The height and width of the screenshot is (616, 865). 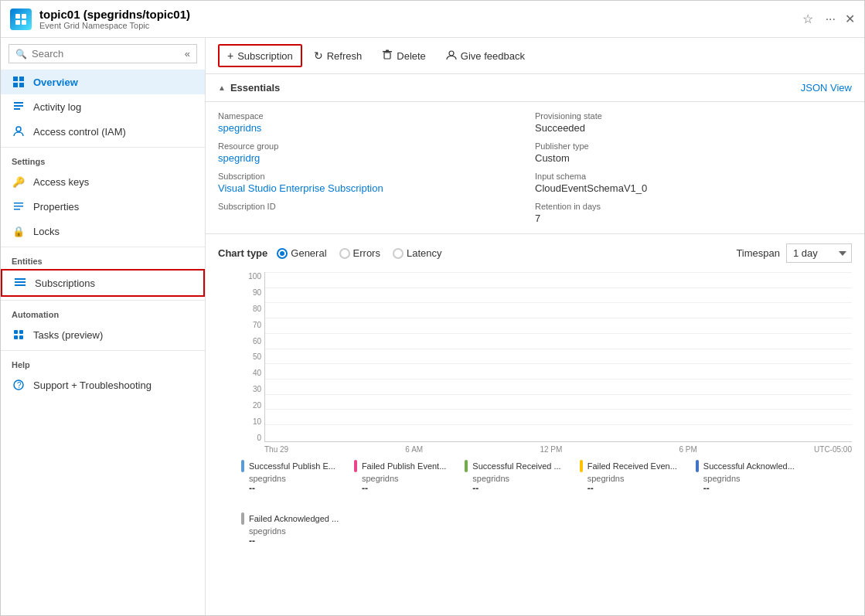 What do you see at coordinates (19, 182) in the screenshot?
I see `key-icon: 🔑` at bounding box center [19, 182].